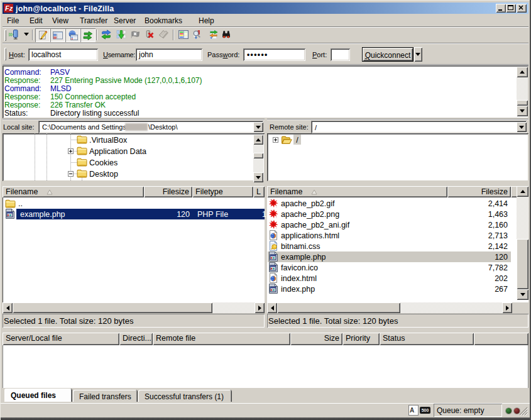 The image size is (531, 420). What do you see at coordinates (9, 8) in the screenshot?
I see `svg-text: Fz` at bounding box center [9, 8].